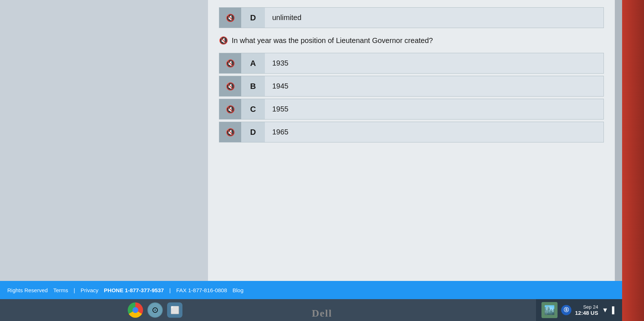 The width and height of the screenshot is (644, 321). Describe the element at coordinates (230, 109) in the screenshot. I see `sound-button-c: 🔇` at that location.